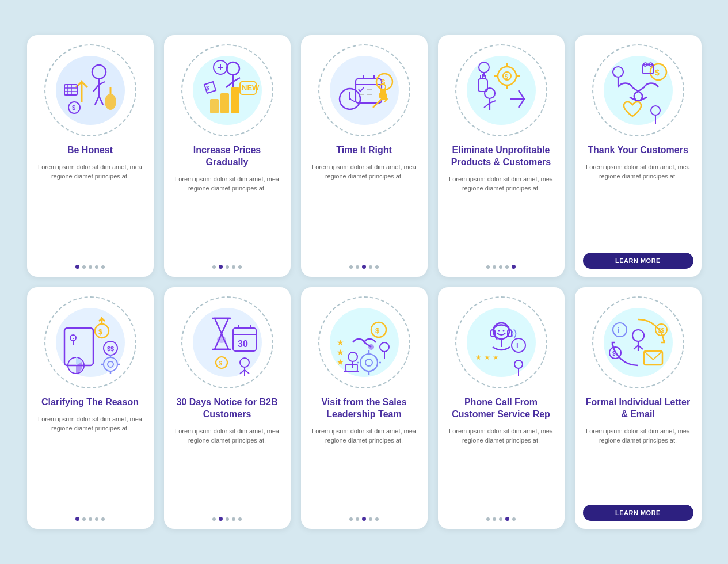 The width and height of the screenshot is (728, 564). I want to click on card-increase-prices: NEW $ Increase Prices Gradually Lorem ip…, so click(227, 156).